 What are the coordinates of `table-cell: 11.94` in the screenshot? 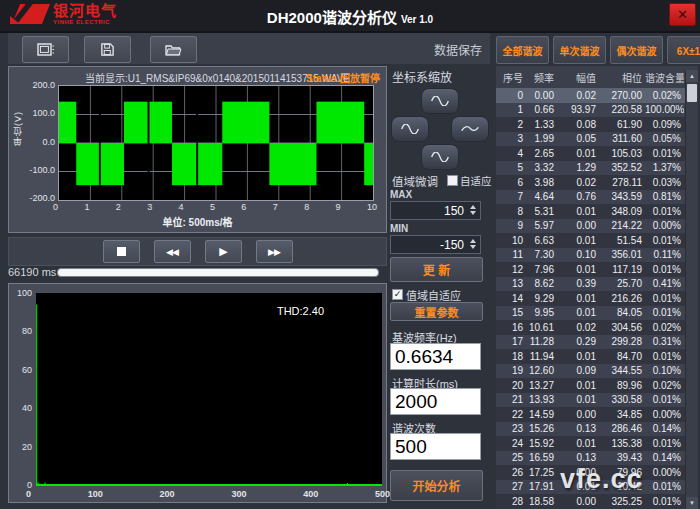 It's located at (542, 356).